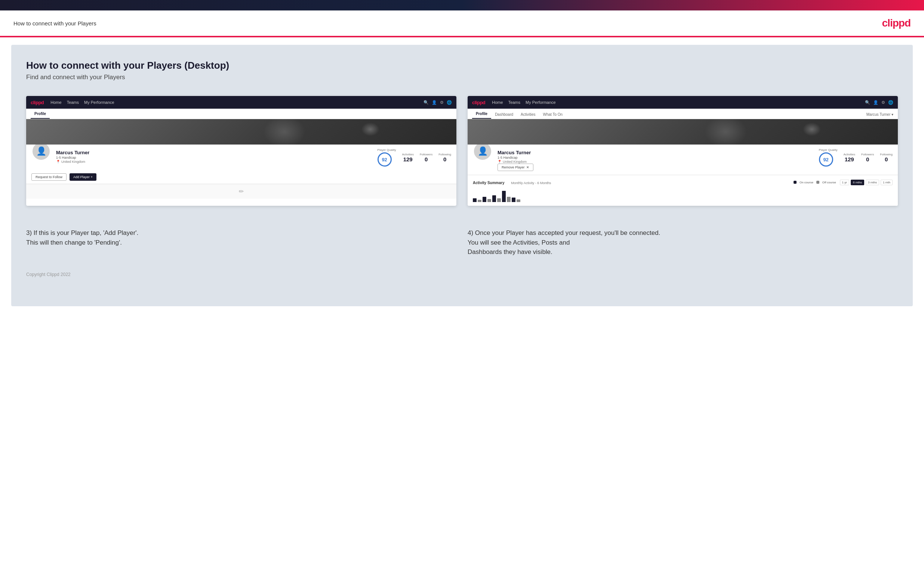 Image resolution: width=924 pixels, height=577 pixels. I want to click on left-stat-followers: Followers 0, so click(426, 158).